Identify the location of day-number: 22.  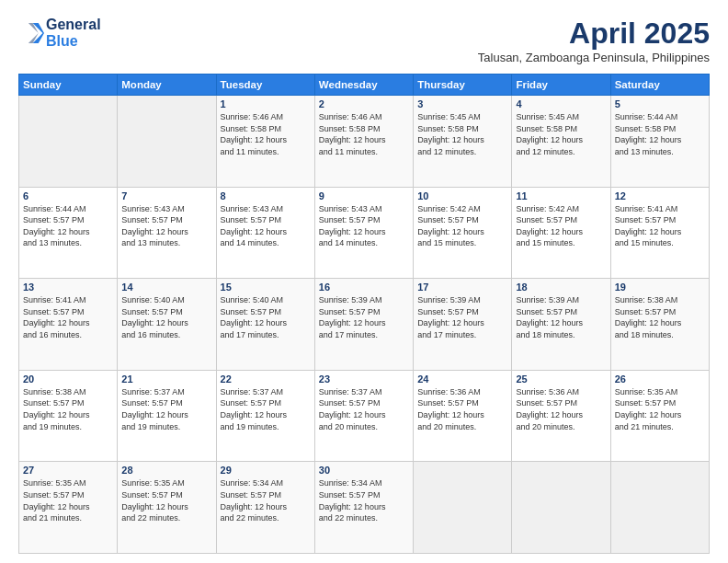
(266, 379).